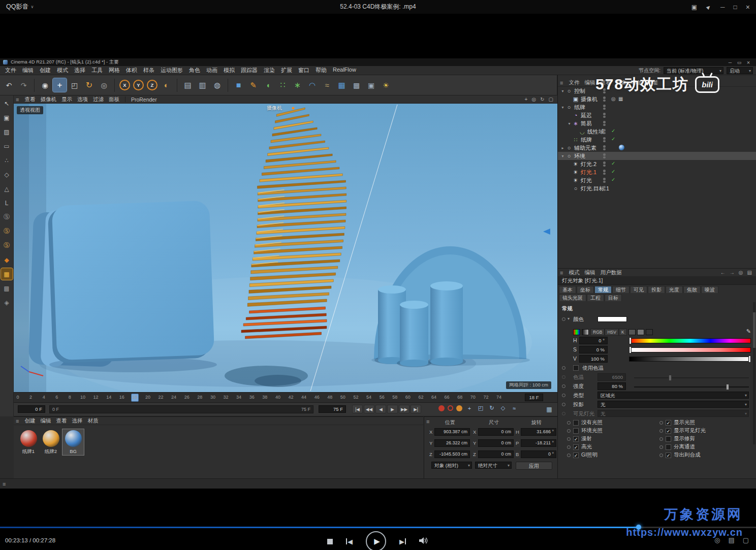 The width and height of the screenshot is (756, 550). What do you see at coordinates (358, 409) in the screenshot?
I see `goto-start-button: |◀` at bounding box center [358, 409].